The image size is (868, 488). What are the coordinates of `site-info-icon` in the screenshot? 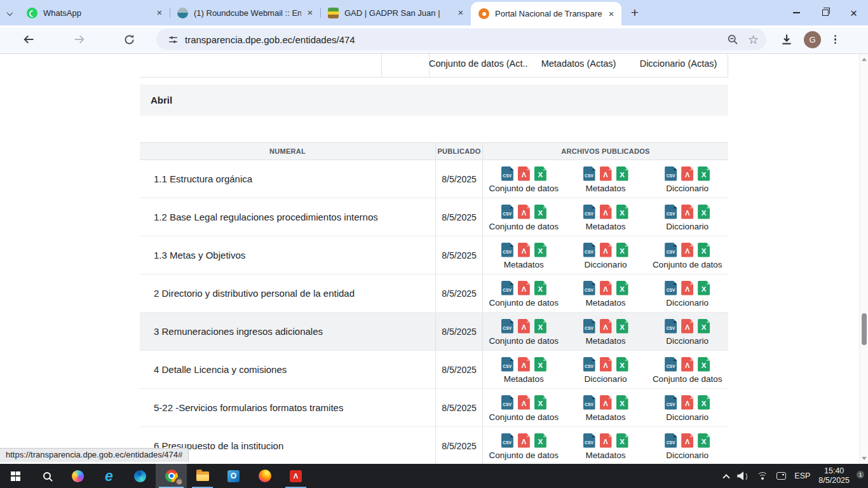 It's located at (173, 39).